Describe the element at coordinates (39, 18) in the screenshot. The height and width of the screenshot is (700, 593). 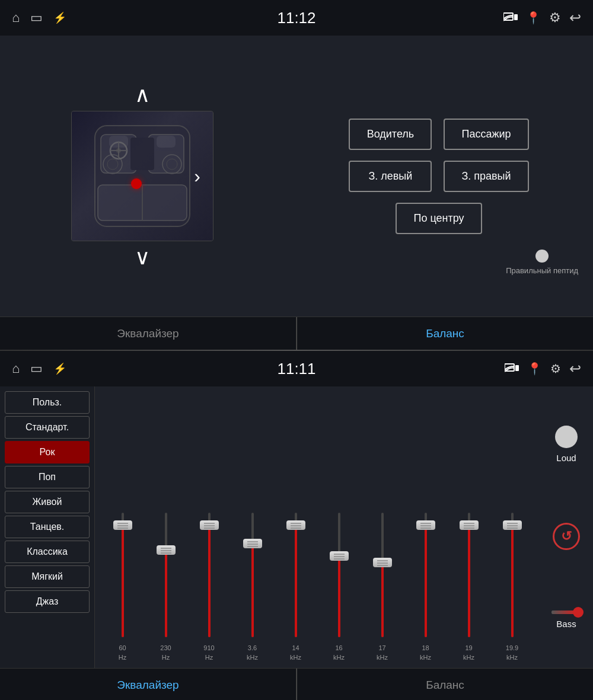
I see `status-left-icons: ⌂ ▭ ⚡` at that location.